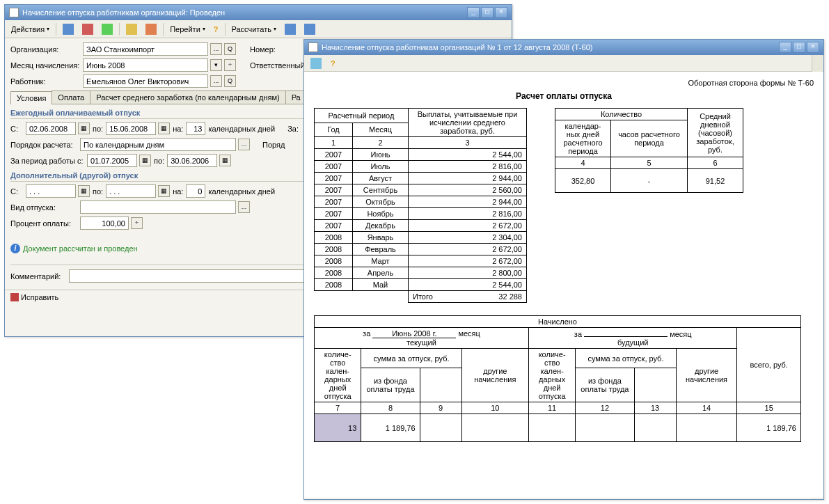 Image resolution: width=829 pixels, height=504 pixels. What do you see at coordinates (44, 223) in the screenshot?
I see `label-pay-pct: Процент оплаты:` at bounding box center [44, 223].